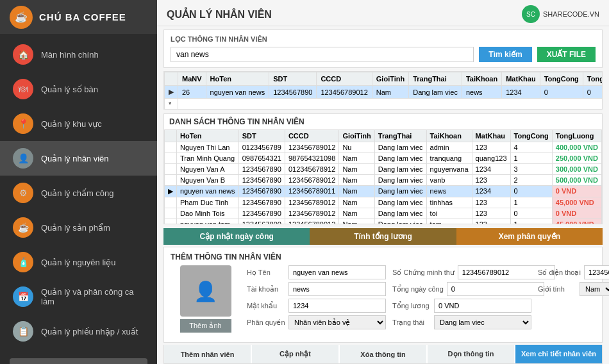 This screenshot has height=364, width=609. Describe the element at coordinates (78, 263) in the screenshot. I see `sidebar-item-label: Quản lý nguyên liệu` at that location.